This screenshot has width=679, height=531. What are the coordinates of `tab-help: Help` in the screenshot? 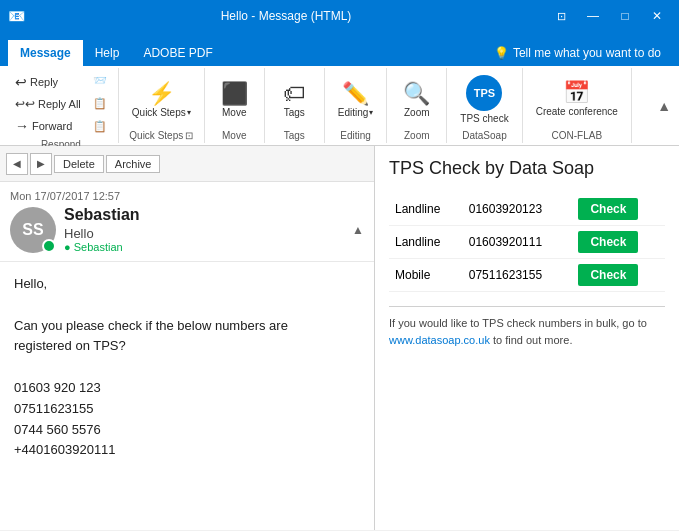 It's located at (108, 53).